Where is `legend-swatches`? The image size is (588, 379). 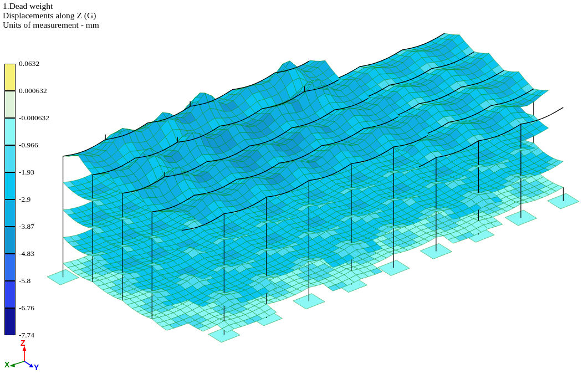
legend-swatches is located at coordinates (10, 199).